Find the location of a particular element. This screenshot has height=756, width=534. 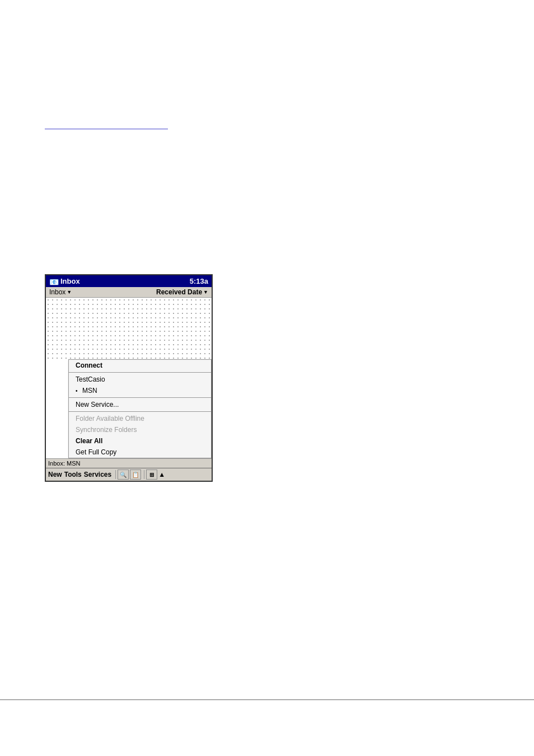

menu-item-synchronize: Synchronize Folders is located at coordinates (140, 430).